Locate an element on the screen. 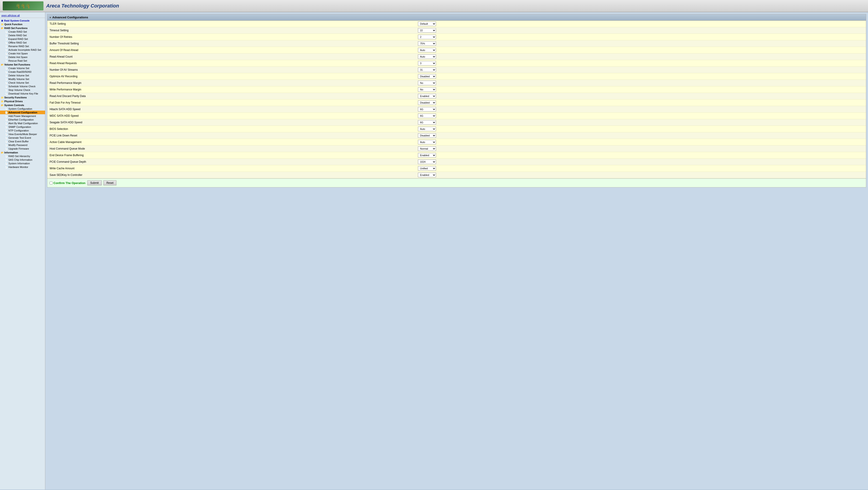  sidebar-item-create-volume-set: 📄Create Volume Set is located at coordinates (23, 68).